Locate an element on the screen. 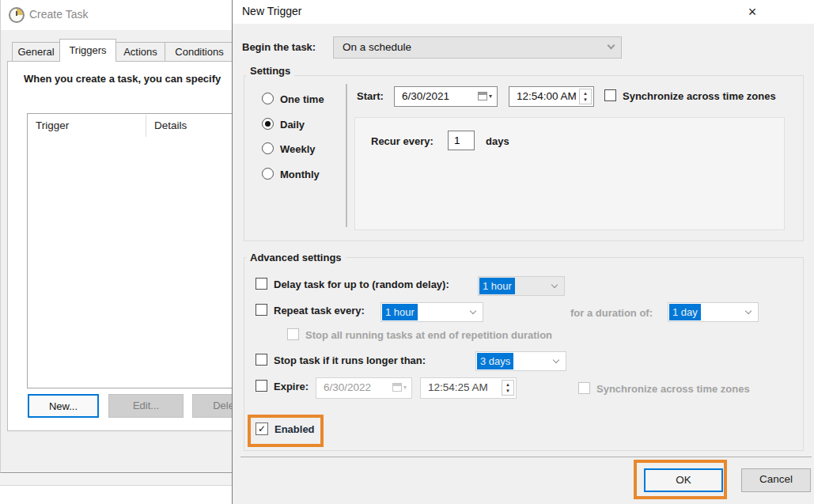 Image resolution: width=814 pixels, height=504 pixels. daily-options-panel is located at coordinates (570, 174).